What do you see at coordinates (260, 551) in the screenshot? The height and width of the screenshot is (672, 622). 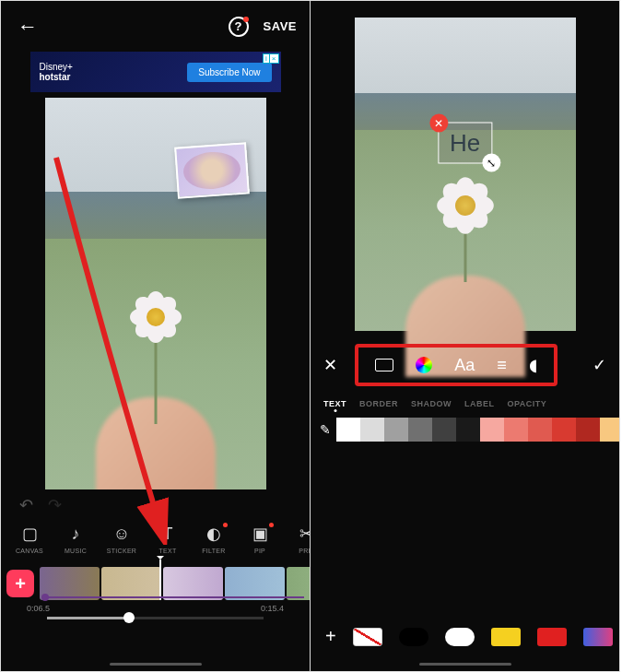 I see `tool-label: PIP` at bounding box center [260, 551].